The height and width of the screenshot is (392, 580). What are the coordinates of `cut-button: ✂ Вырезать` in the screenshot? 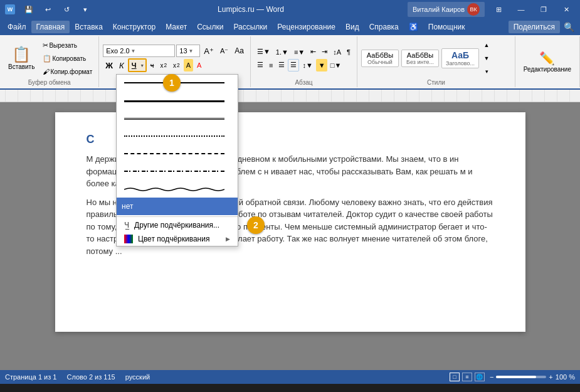 It's located at (68, 45).